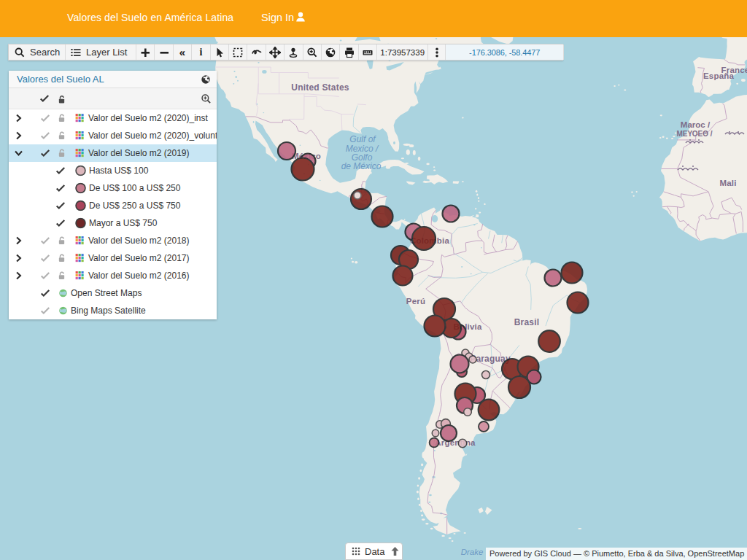  Describe the element at coordinates (455, 443) in the screenshot. I see `svg-text: Argentina` at that location.